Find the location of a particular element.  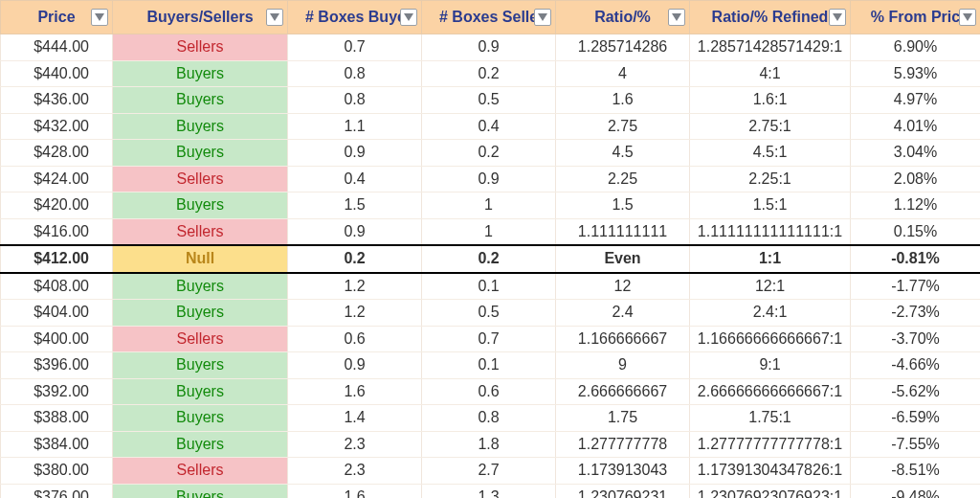

col-header-boxes-buyers: # Boxes Buye is located at coordinates (355, 17).